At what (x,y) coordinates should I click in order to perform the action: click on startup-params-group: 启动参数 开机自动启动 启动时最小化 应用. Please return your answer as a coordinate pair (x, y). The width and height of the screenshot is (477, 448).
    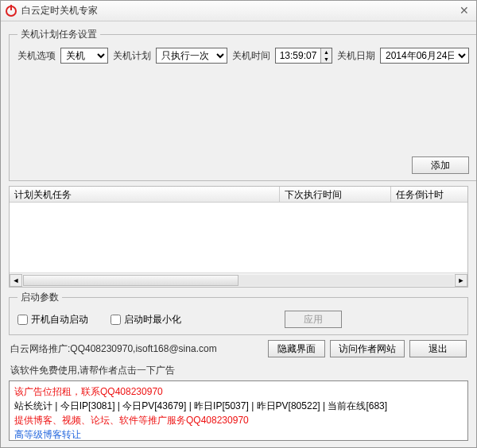
    Looking at the image, I should click on (238, 313).